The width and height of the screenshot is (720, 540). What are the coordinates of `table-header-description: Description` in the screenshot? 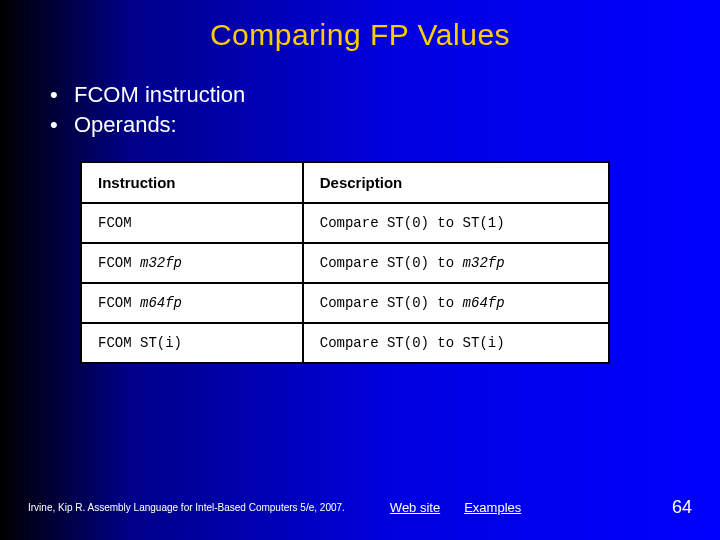 It's located at (456, 182).